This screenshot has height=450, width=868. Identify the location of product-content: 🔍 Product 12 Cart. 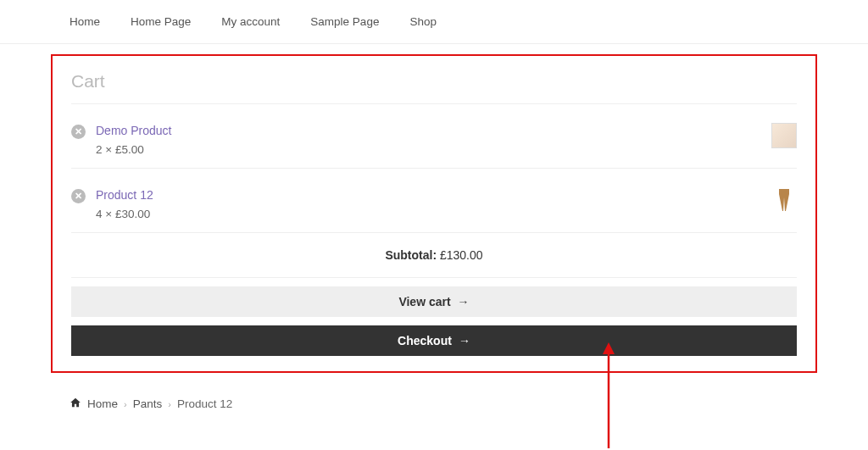
(434, 435).